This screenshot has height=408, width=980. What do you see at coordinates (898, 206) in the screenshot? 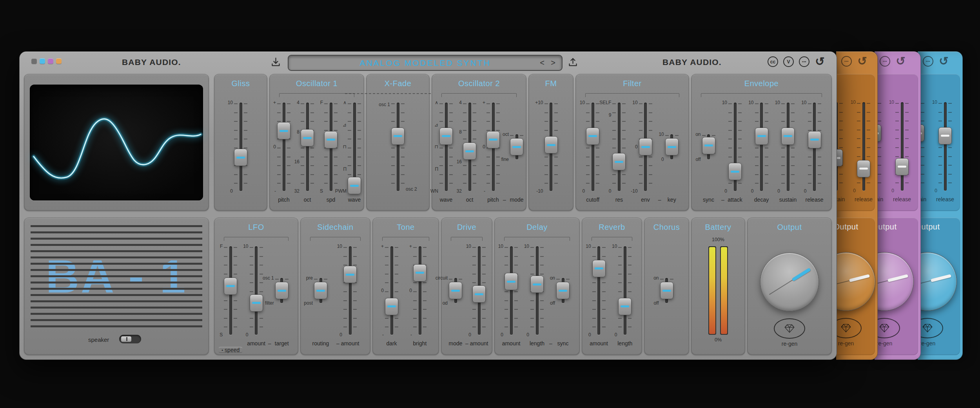
I see `cascaded-window-purple: •••↺100sustain100releaseOutputre-gen` at bounding box center [898, 206].